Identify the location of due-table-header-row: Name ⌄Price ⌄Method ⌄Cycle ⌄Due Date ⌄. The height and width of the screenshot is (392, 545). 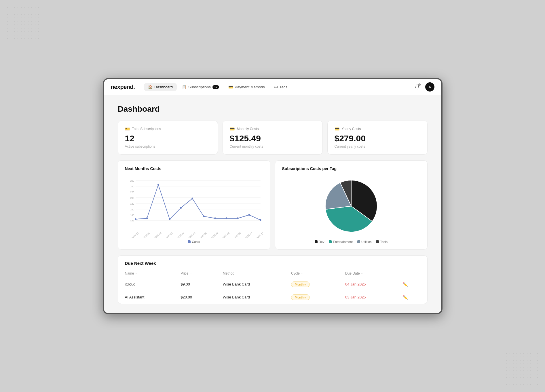
(273, 273).